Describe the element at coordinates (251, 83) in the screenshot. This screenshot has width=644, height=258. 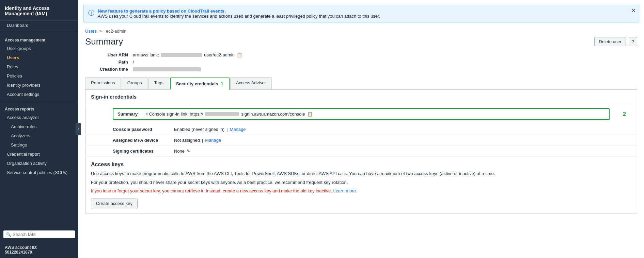
I see `tab-access-advisor: Access Advisor` at that location.